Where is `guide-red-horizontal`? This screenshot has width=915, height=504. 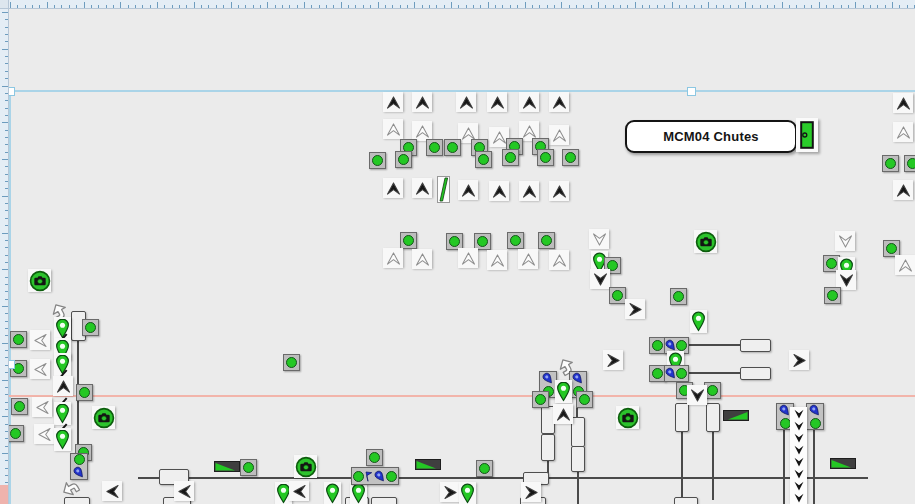
guide-red-horizontal is located at coordinates (462, 396).